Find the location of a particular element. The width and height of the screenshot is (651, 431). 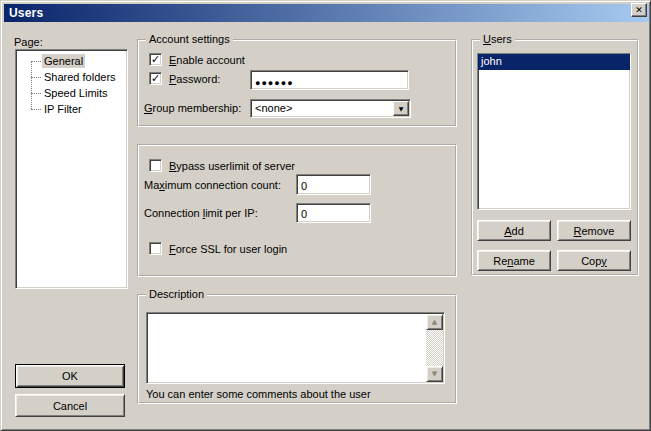

users-listbox: john is located at coordinates (554, 132).